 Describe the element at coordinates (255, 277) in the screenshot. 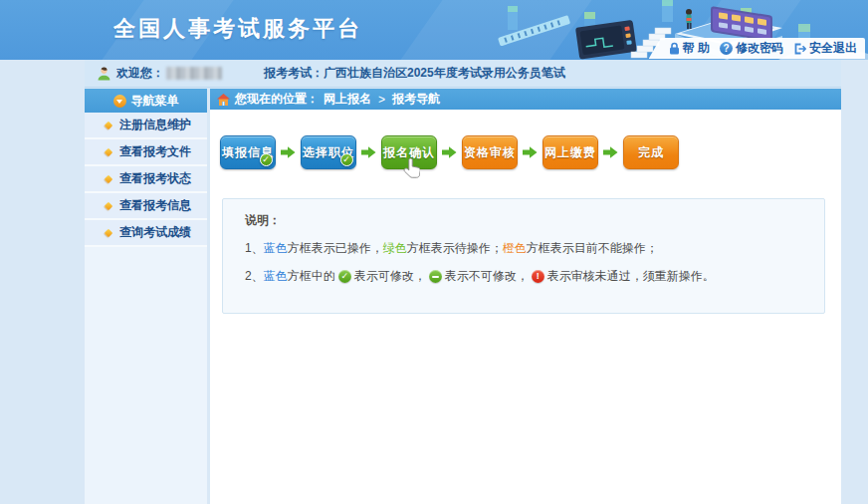

I see `note-num: 2、` at that location.